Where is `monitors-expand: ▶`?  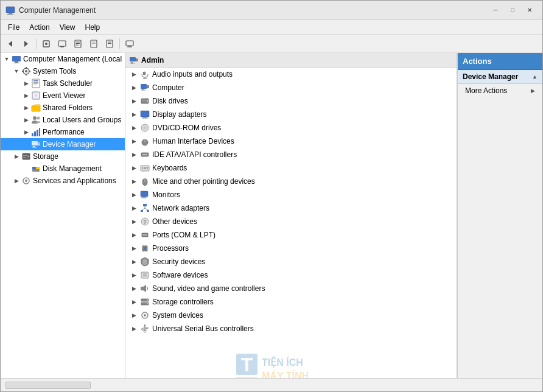
monitors-expand: ▶ is located at coordinates (134, 195).